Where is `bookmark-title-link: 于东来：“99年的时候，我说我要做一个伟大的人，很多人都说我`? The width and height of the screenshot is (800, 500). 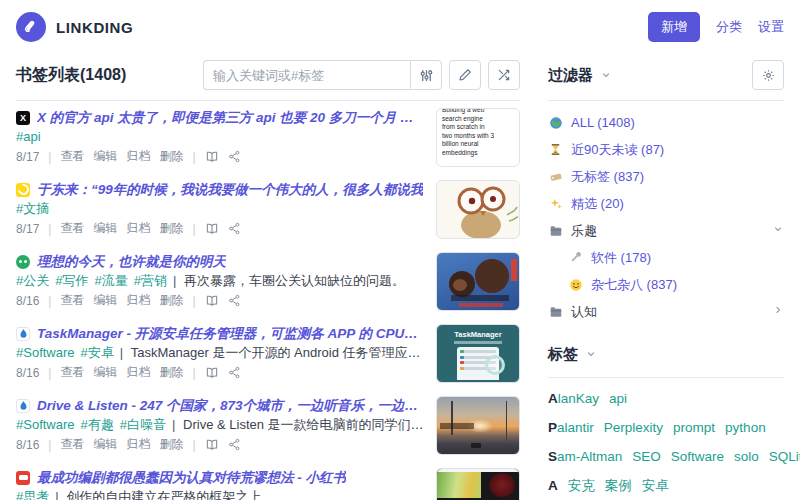 bookmark-title-link: 于东来：“99年的时候，我说我要做一个伟大的人，很多人都说我 is located at coordinates (230, 190).